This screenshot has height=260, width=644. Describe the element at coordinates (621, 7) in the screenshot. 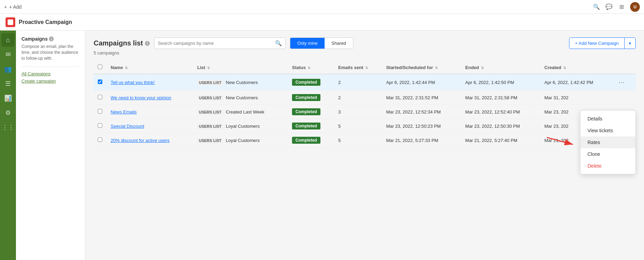

I see `grid-icon: ⊞` at that location.